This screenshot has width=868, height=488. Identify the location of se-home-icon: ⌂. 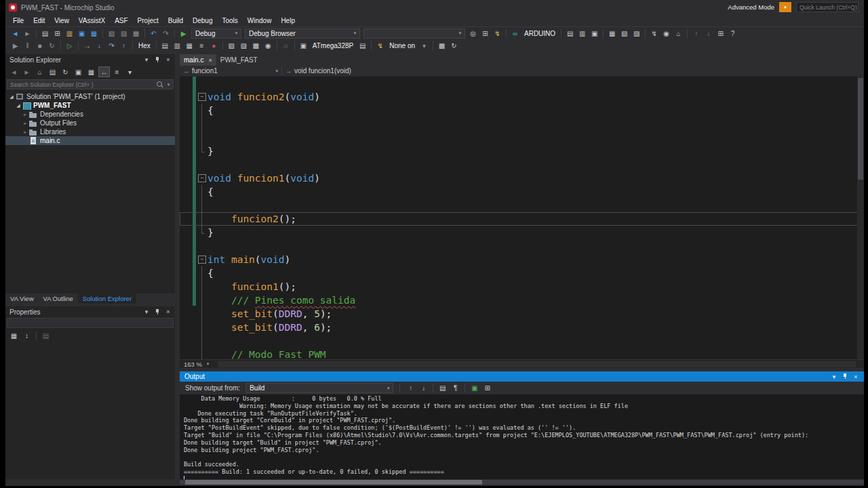
(39, 72).